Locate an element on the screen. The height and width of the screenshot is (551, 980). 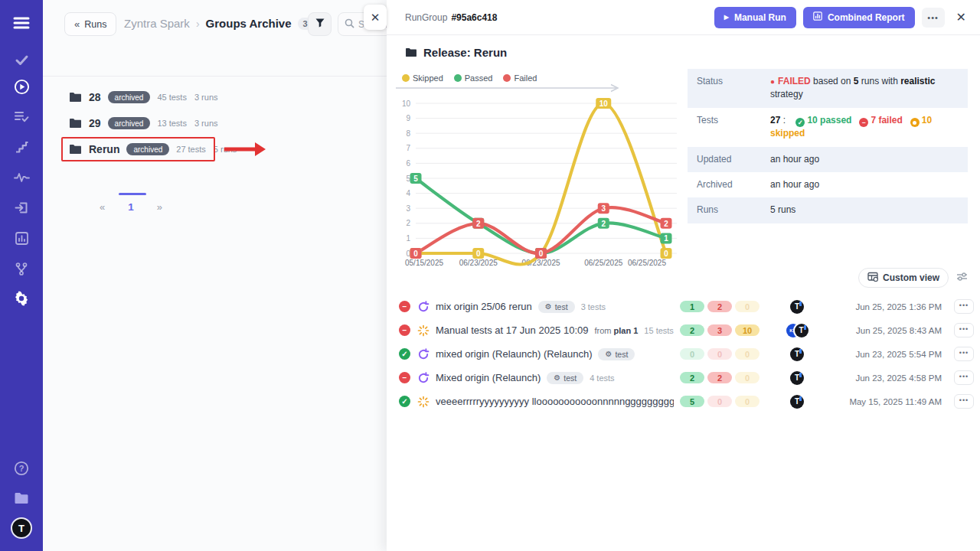
chart-legend: SkippedPassedFailed is located at coordinates (541, 78).